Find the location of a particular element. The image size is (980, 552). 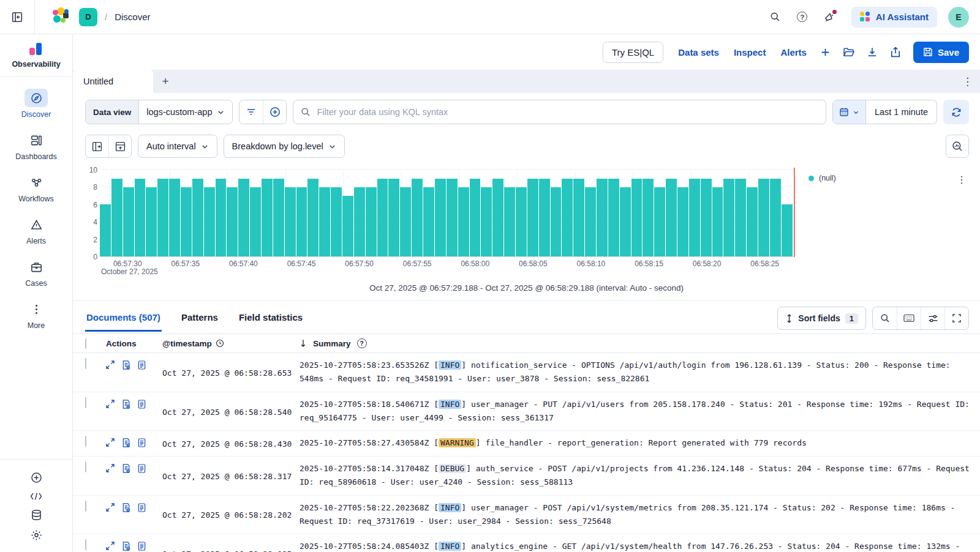

add-filter-button is located at coordinates (274, 112).